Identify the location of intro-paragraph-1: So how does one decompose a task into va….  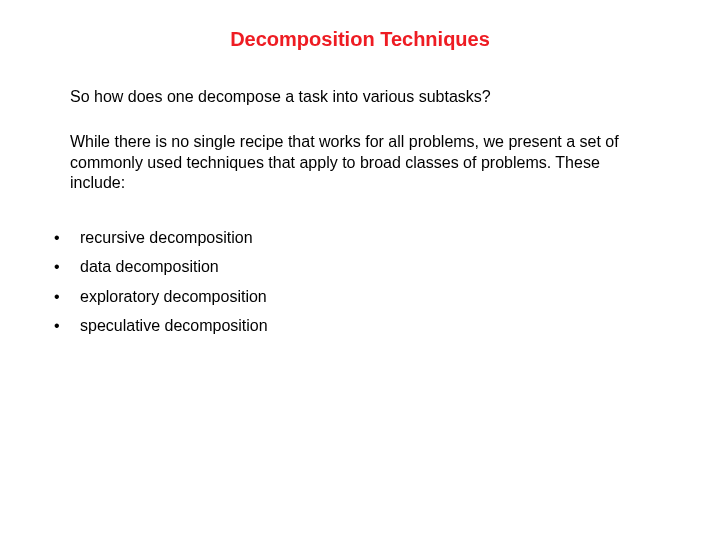
(350, 98).